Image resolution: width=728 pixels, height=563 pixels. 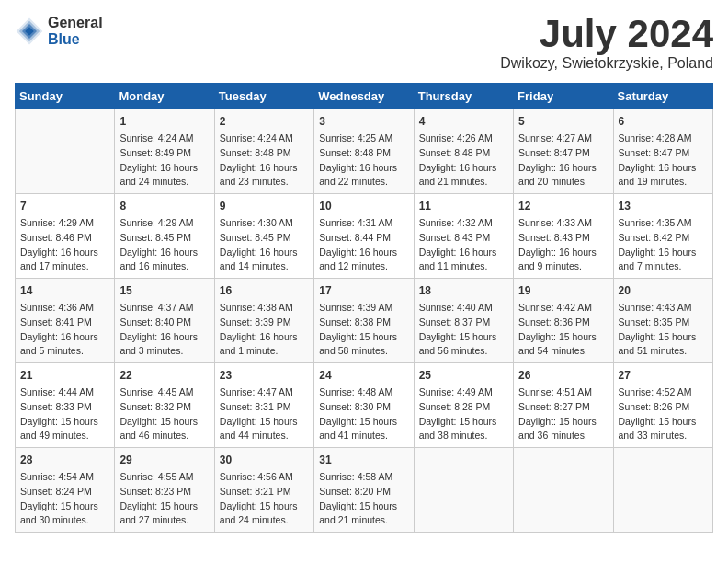 What do you see at coordinates (563, 406) in the screenshot?
I see `table-row: 26 Sunrise: 4:51 AM Sunset: 8:27 PM Dayl…` at bounding box center [563, 406].